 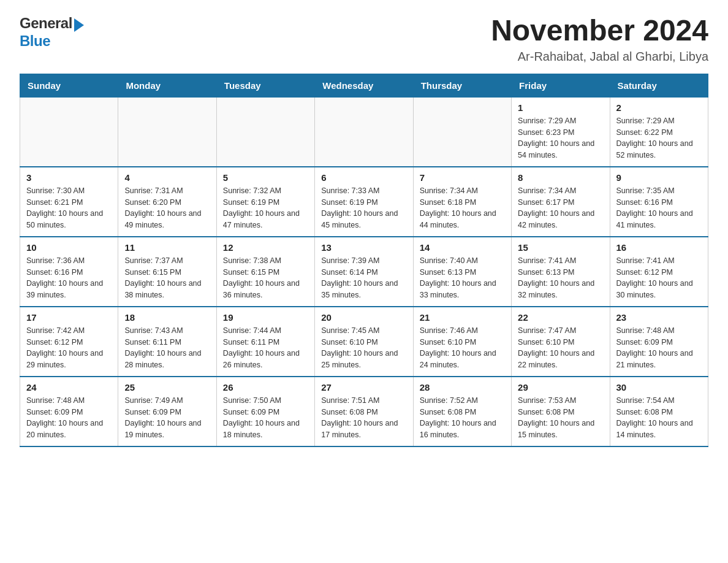 I want to click on day-number: 13, so click(x=364, y=248).